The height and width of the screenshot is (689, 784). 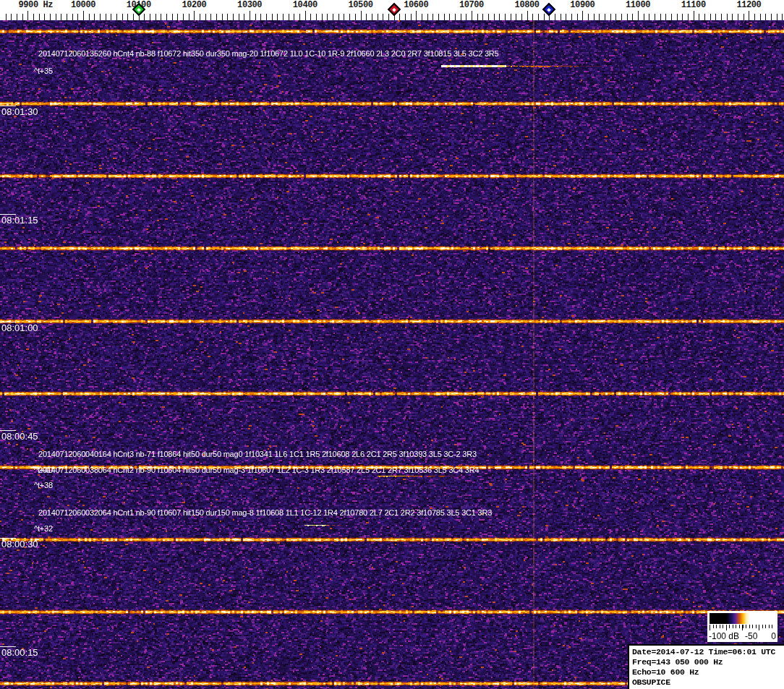 What do you see at coordinates (549, 9) in the screenshot?
I see `blue-marker-diamond-icon` at bounding box center [549, 9].